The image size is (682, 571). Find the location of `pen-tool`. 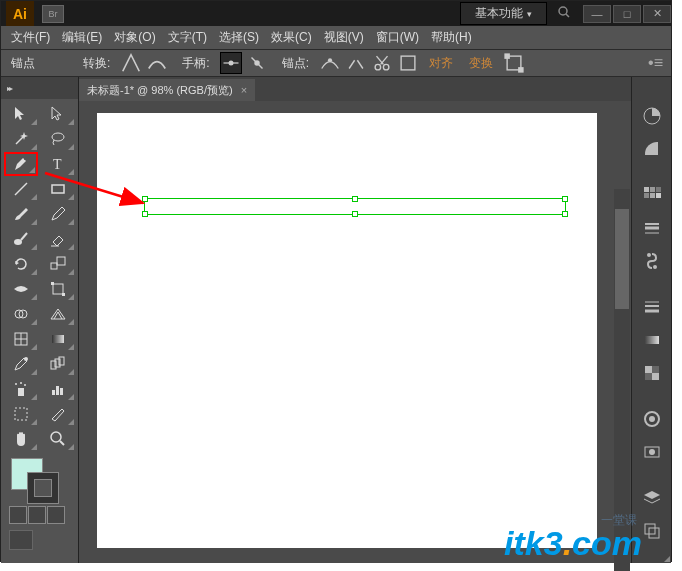

pen-tool is located at coordinates (21, 164).